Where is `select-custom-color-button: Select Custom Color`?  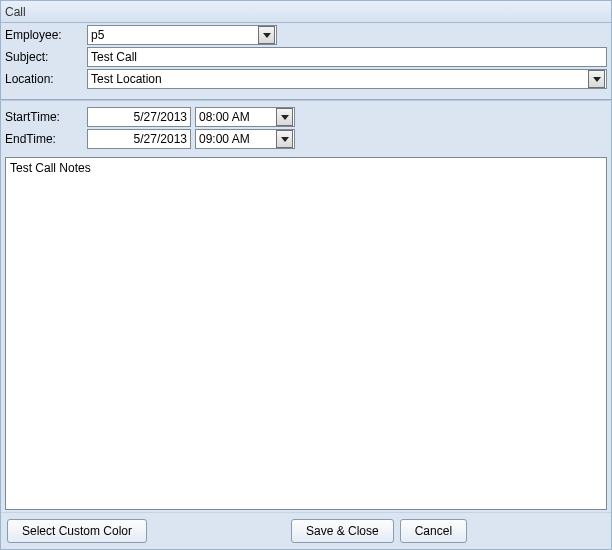 select-custom-color-button: Select Custom Color is located at coordinates (77, 531).